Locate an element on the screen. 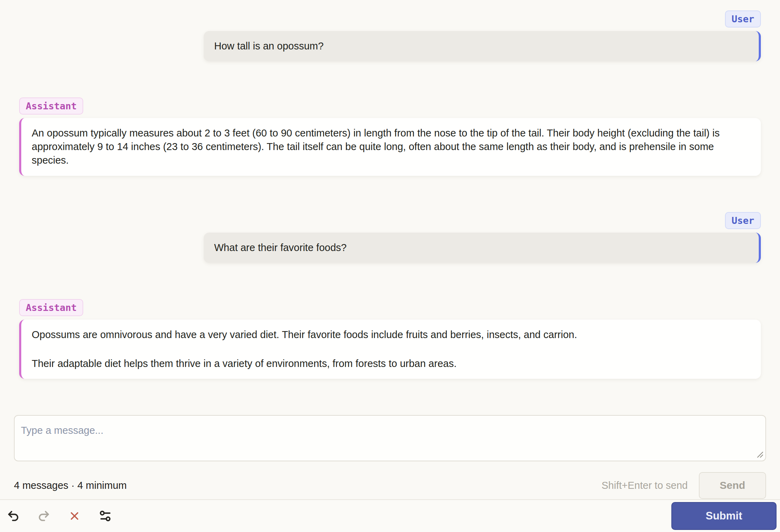  send-shortcut-hint: Shift+Enter to send is located at coordinates (645, 485).